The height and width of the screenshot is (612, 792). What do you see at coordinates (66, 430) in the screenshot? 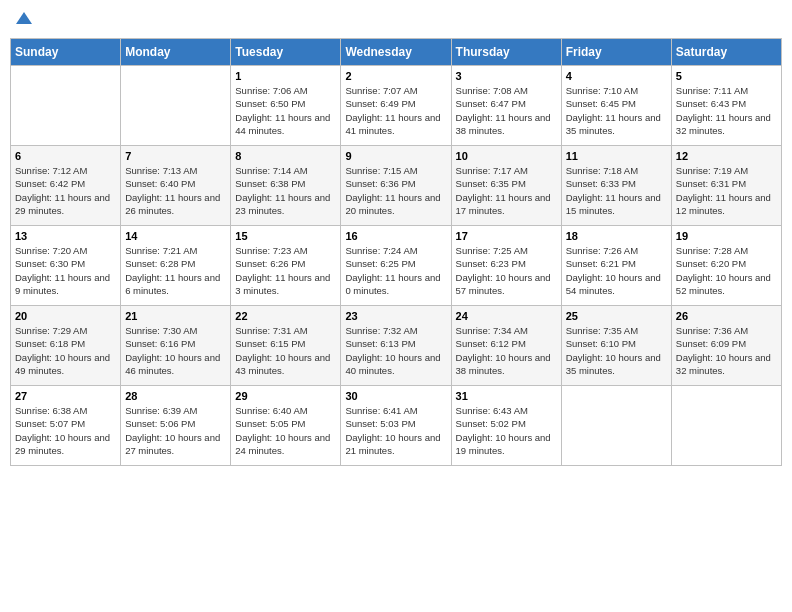
I see `day-info: Sunrise: 6:38 AMSunset: 5:07 PMDaylight:…` at bounding box center [66, 430].